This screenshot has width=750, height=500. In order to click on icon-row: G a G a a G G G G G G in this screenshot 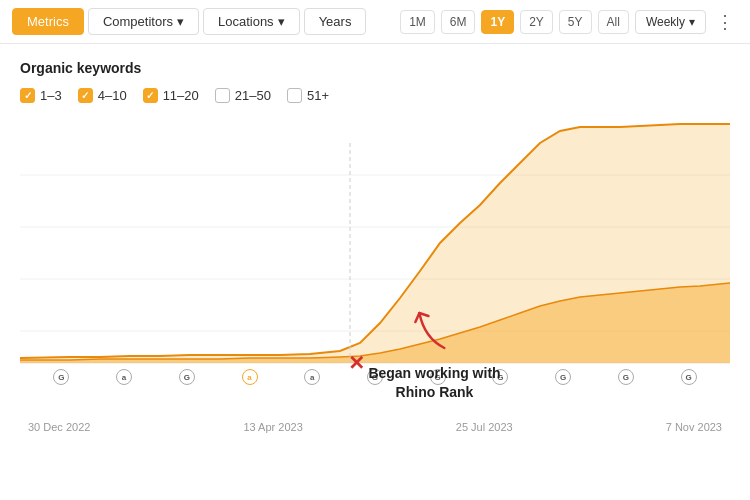, I will do `click(375, 377)`.